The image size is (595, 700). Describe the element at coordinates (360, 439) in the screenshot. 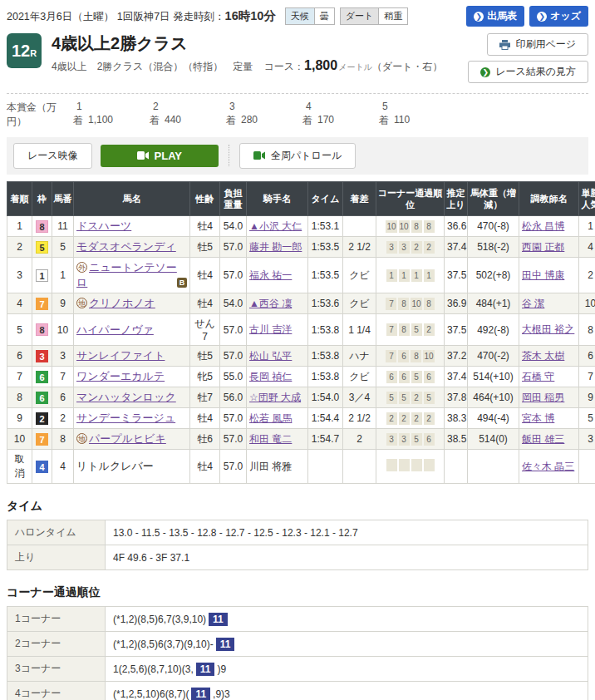

I see `margin: 2` at that location.